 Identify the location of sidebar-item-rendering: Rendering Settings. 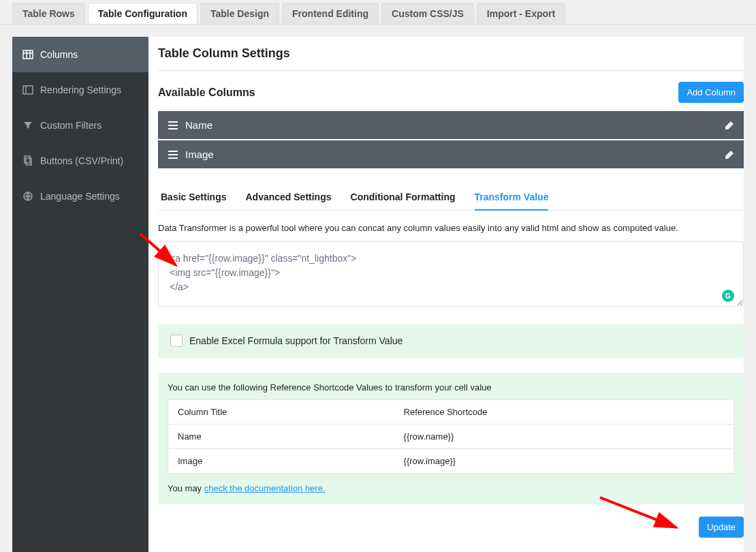
(80, 90).